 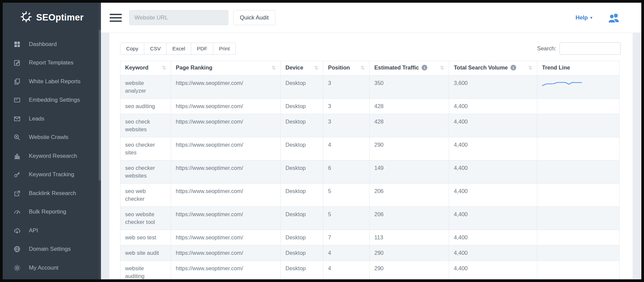 What do you see at coordinates (52, 231) in the screenshot?
I see `sidebar-item-api: API` at bounding box center [52, 231].